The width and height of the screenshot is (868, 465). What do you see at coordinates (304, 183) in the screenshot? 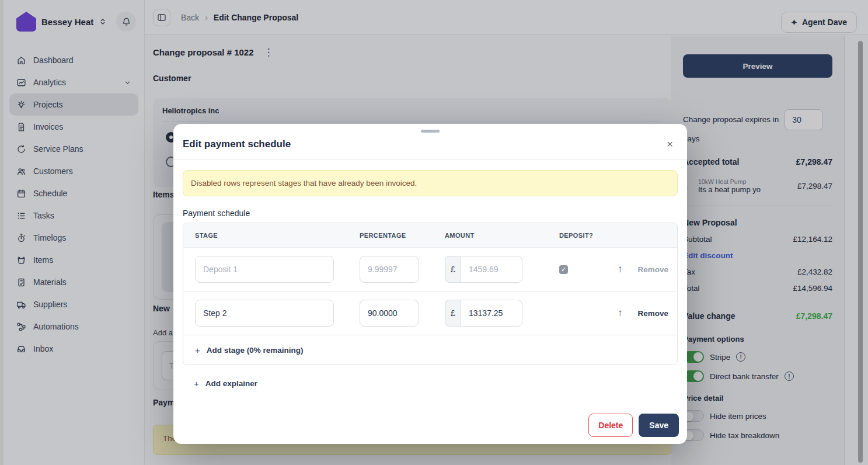
I see `warning-text: Disabled rows represent stages that have…` at bounding box center [304, 183].